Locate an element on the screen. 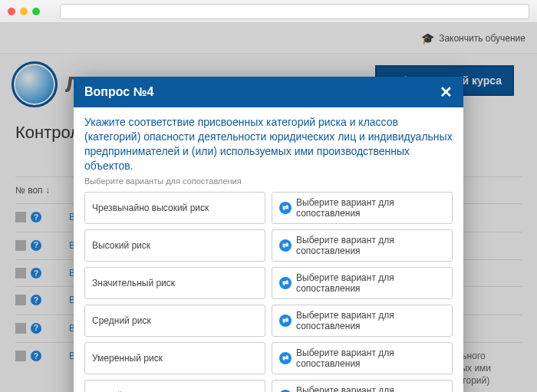 The height and width of the screenshot is (392, 537). match-left-label: Умеренный риск is located at coordinates (127, 358).